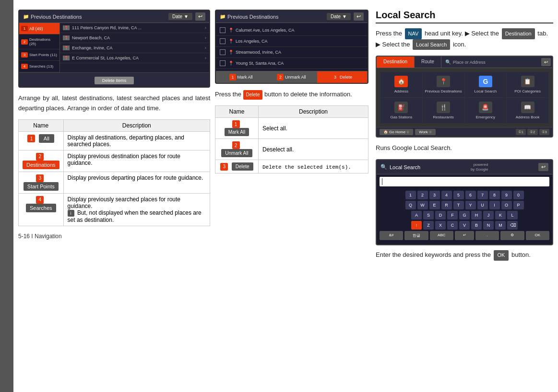  What do you see at coordinates (134, 28) in the screenshot?
I see `list-item: 📍 111 Peters Canyon Rd, Irvine, CA ... ›` at bounding box center [134, 28].